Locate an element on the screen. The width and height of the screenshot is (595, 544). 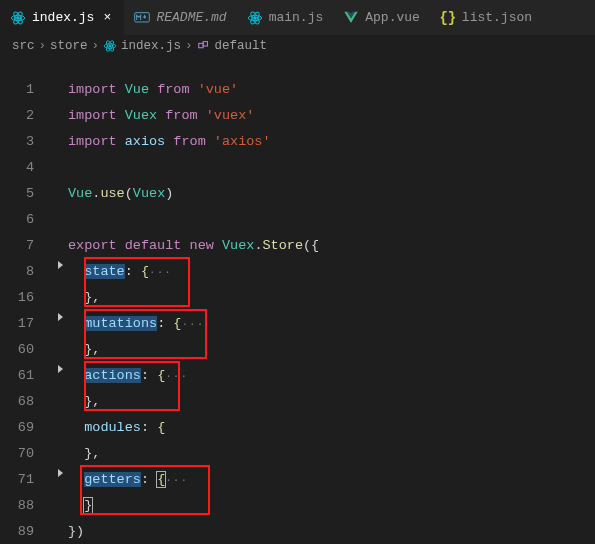
line-number: 4 is located at coordinates (26, 168).